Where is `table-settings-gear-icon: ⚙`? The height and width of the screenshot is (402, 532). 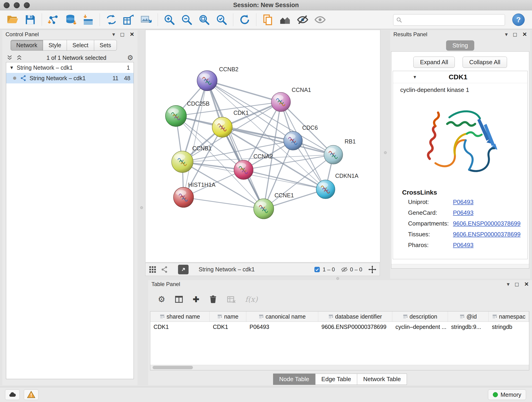
table-settings-gear-icon: ⚙ is located at coordinates (162, 299).